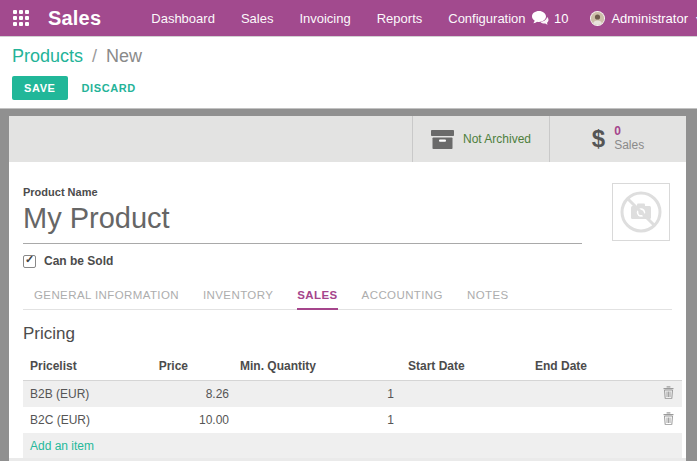 This screenshot has height=461, width=697. What do you see at coordinates (190, 368) in the screenshot?
I see `column-header-price: Price` at bounding box center [190, 368].